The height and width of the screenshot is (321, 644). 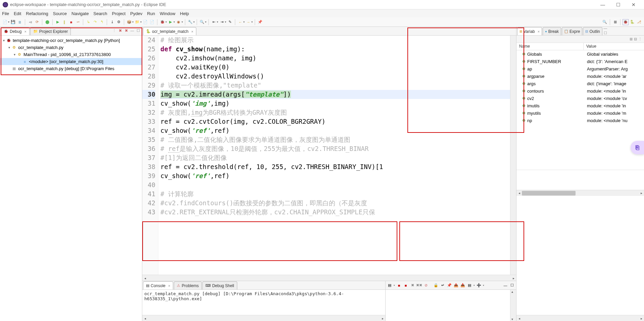 I want to click on terminate-console-icon: ■, so click(x=399, y=285).